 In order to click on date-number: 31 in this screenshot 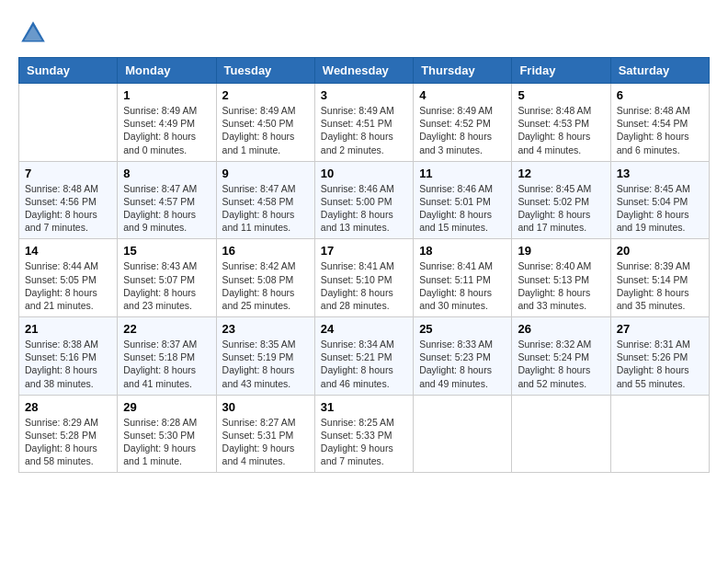, I will do `click(364, 407)`.